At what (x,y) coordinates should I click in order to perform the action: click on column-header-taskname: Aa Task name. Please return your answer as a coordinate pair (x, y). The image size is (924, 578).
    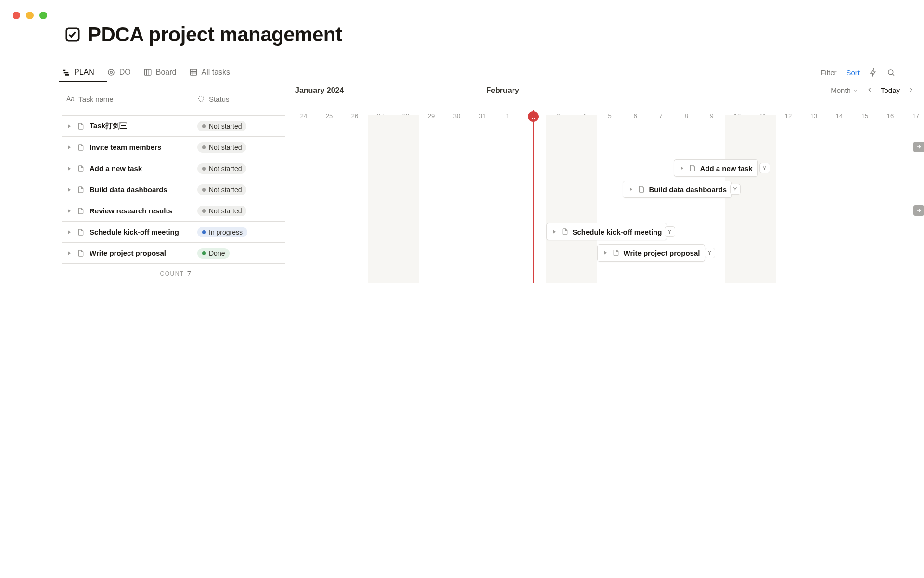
    Looking at the image, I should click on (132, 99).